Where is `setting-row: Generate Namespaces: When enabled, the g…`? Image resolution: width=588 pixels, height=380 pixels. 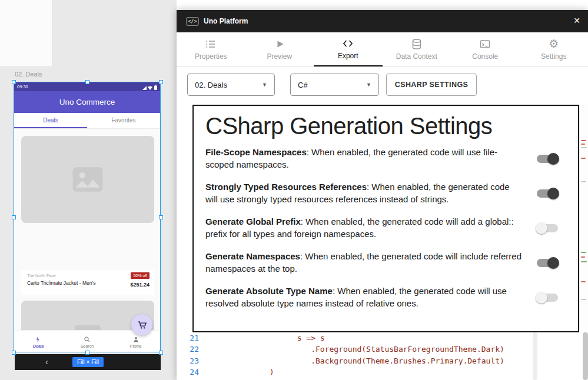
setting-row: Generate Namespaces: When enabled, the g… is located at coordinates (386, 263).